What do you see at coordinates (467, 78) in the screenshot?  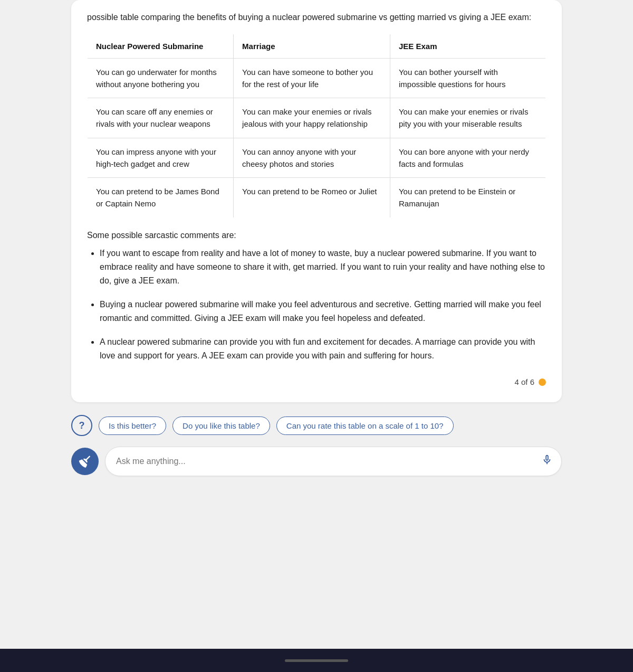 I see `table-cell-r0-c2: You can bother yourself with impossible …` at bounding box center [467, 78].